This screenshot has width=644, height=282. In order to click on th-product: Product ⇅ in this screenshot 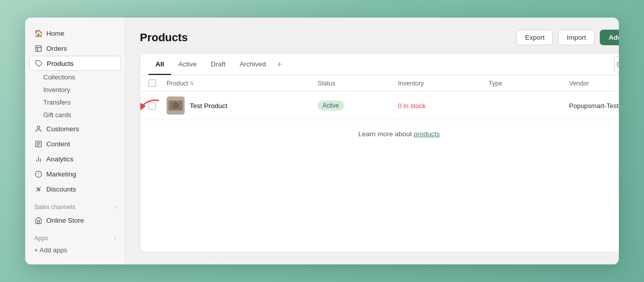, I will do `click(242, 83)`.